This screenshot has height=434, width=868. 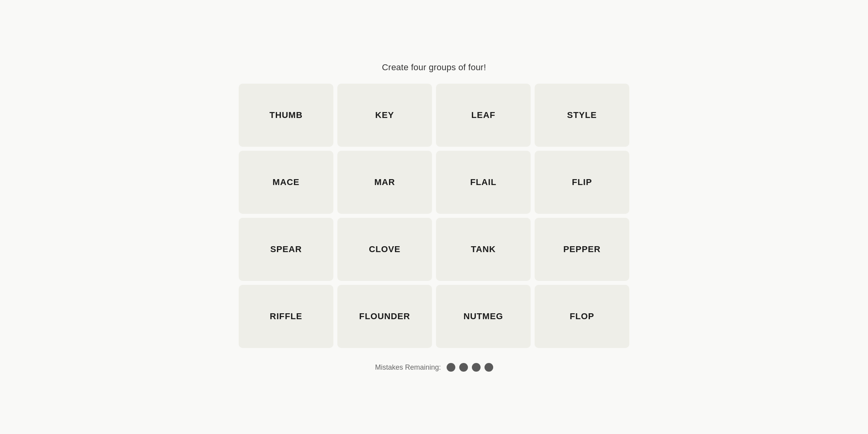 I want to click on tile-mar: MAR, so click(x=385, y=182).